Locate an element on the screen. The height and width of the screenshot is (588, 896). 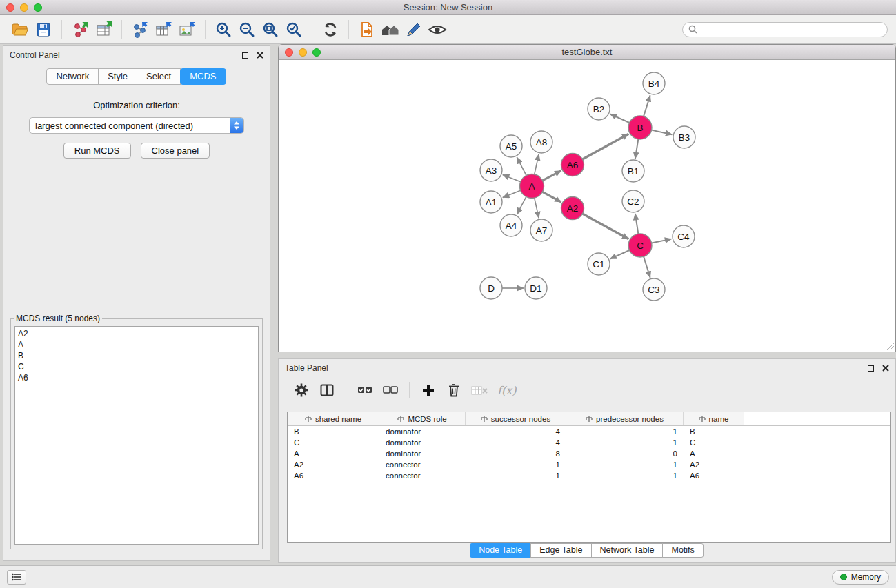
graph-node-C: C is located at coordinates (640, 245).